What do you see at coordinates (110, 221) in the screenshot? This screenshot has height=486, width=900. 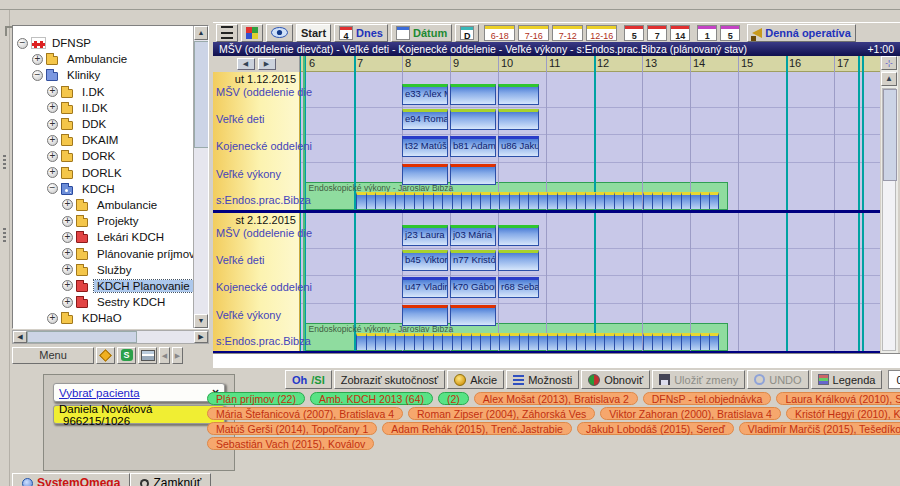 I see `tree-item: +Projekty` at bounding box center [110, 221].